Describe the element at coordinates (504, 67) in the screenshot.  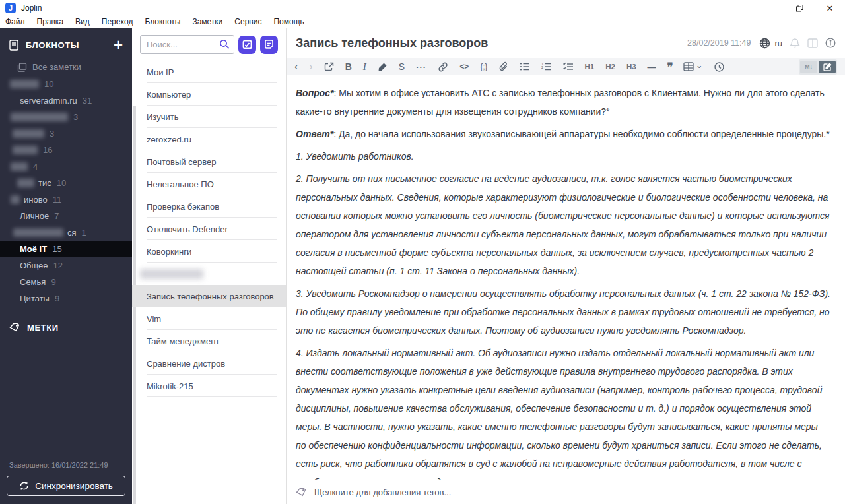
I see `attach-icon` at that location.